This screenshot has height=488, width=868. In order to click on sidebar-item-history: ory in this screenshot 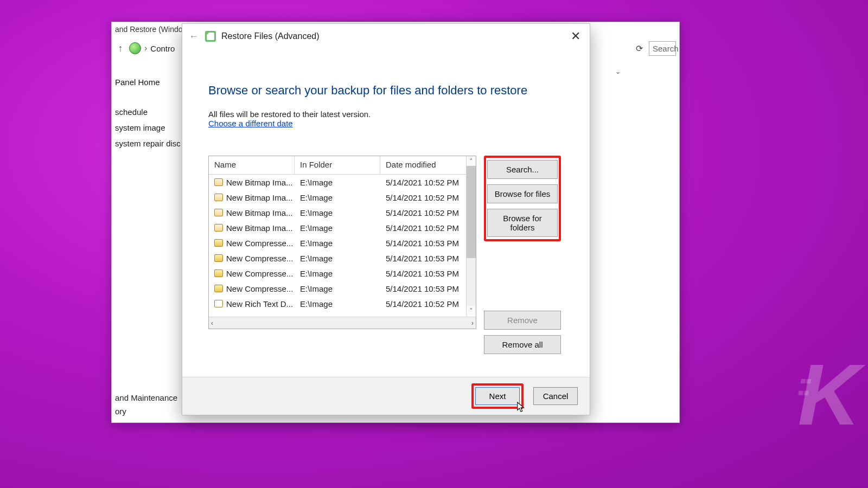, I will do `click(146, 411)`.